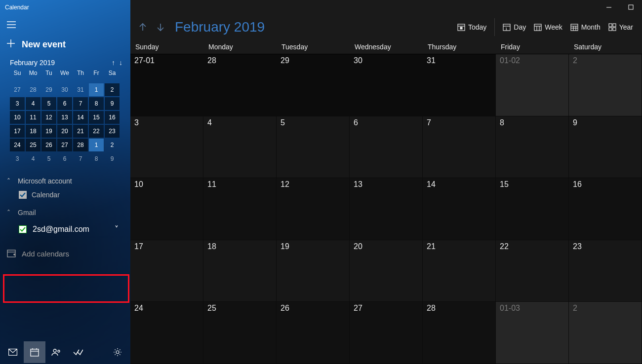 The width and height of the screenshot is (642, 364). I want to click on mini-day: 25, so click(33, 145).